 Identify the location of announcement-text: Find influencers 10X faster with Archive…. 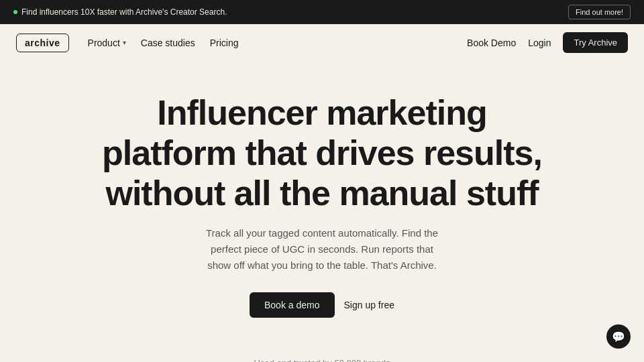
(120, 12).